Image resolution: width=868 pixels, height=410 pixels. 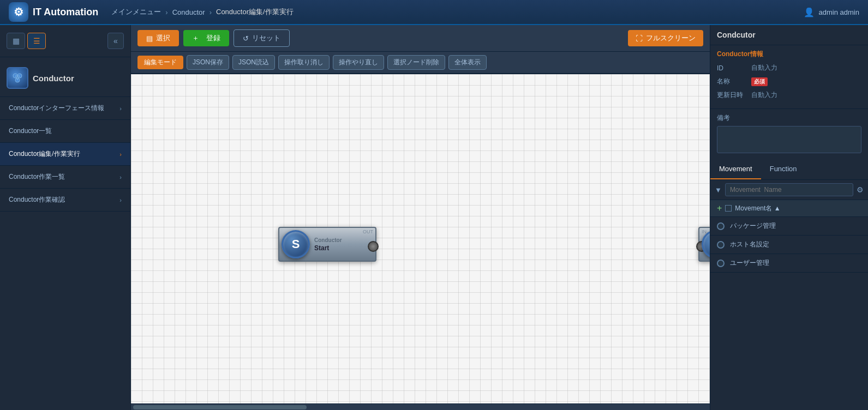 What do you see at coordinates (789, 68) in the screenshot?
I see `id-row: ID 自動入力` at bounding box center [789, 68].